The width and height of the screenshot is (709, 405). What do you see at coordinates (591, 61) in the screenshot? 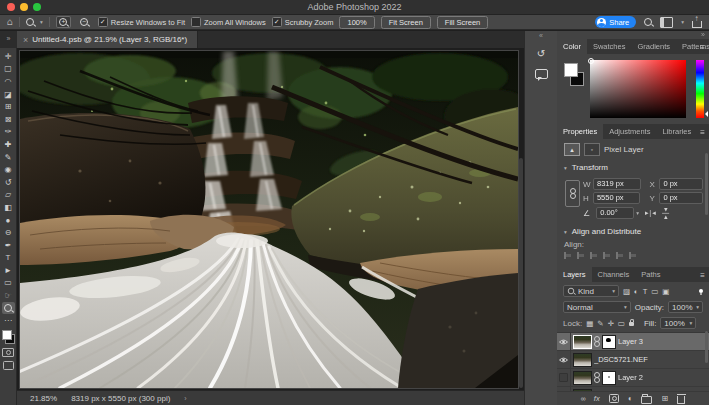
I see `color-picker-marker` at bounding box center [591, 61].